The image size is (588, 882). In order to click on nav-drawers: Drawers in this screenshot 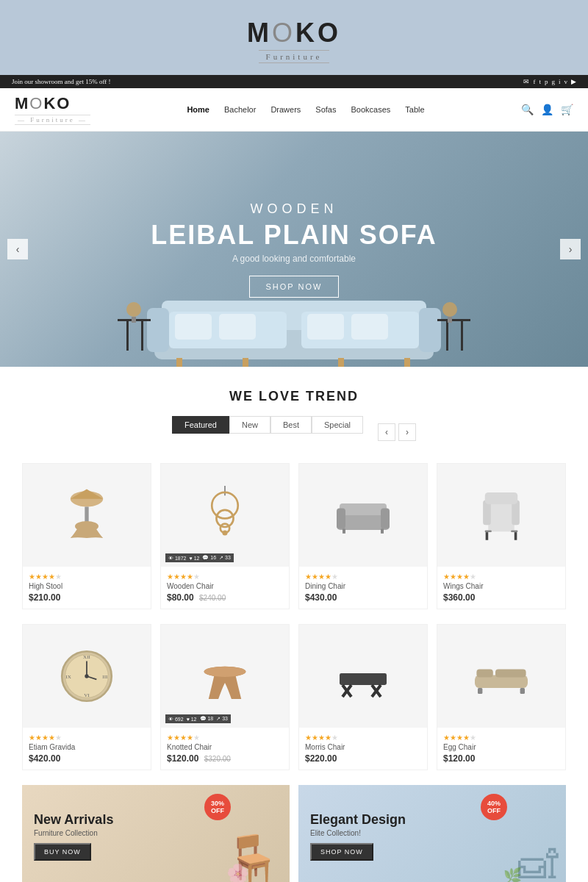, I will do `click(285, 110)`.